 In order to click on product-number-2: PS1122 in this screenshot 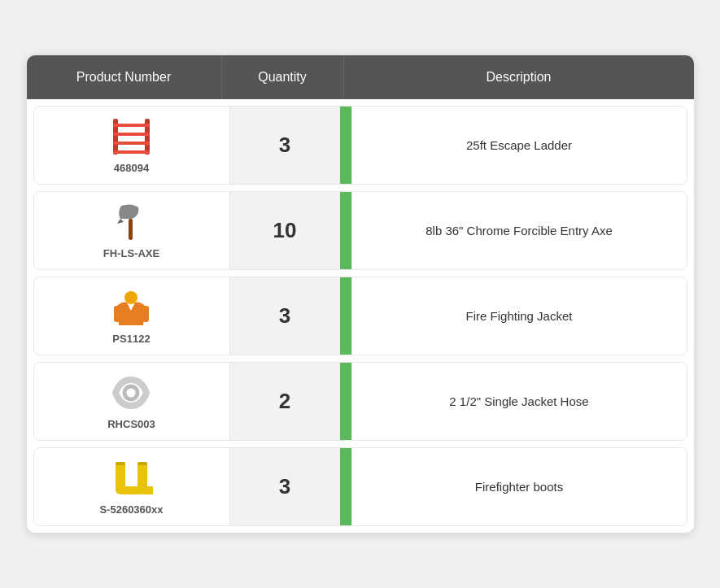, I will do `click(131, 338)`.